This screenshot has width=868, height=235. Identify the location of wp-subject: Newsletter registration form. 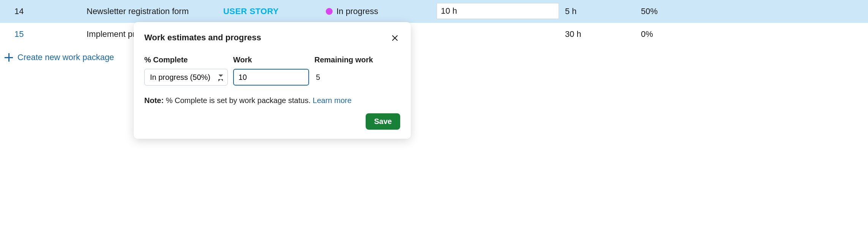
(152, 11).